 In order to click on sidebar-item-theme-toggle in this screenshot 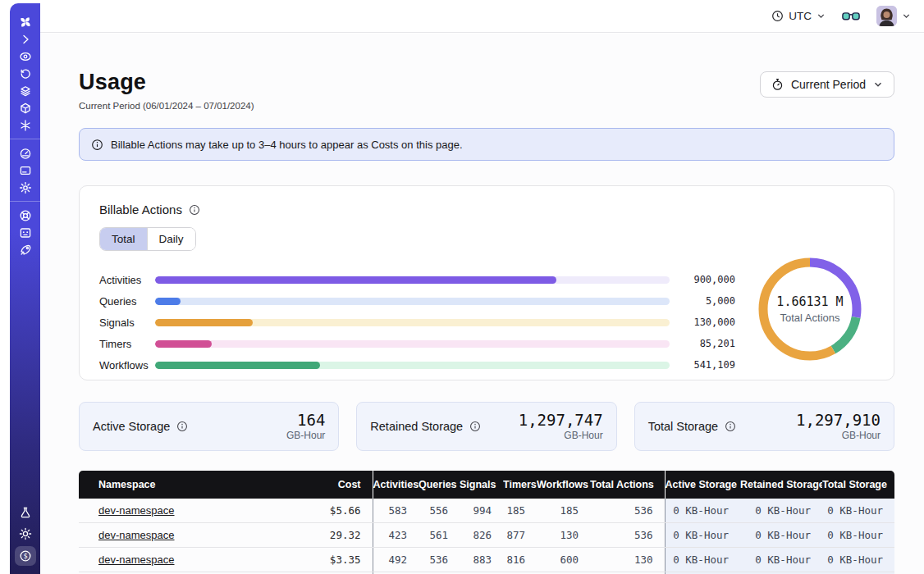, I will do `click(25, 533)`.